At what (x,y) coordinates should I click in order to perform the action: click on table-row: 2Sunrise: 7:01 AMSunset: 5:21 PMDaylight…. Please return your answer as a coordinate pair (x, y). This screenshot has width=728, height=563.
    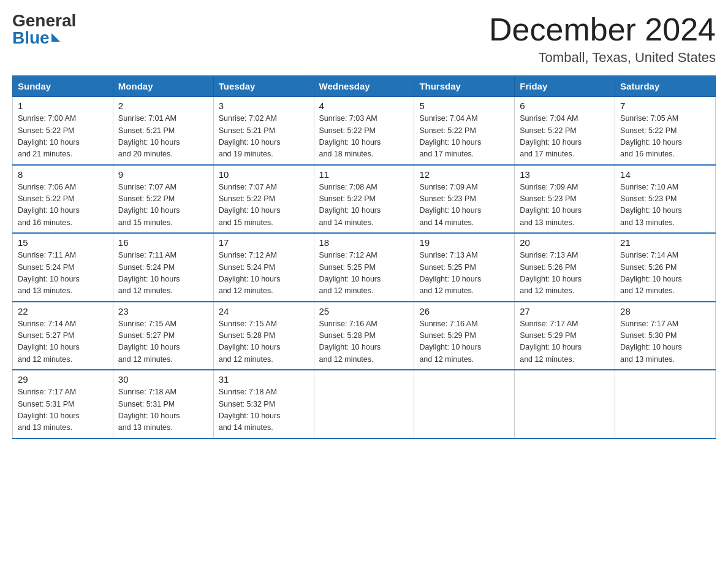
    Looking at the image, I should click on (163, 131).